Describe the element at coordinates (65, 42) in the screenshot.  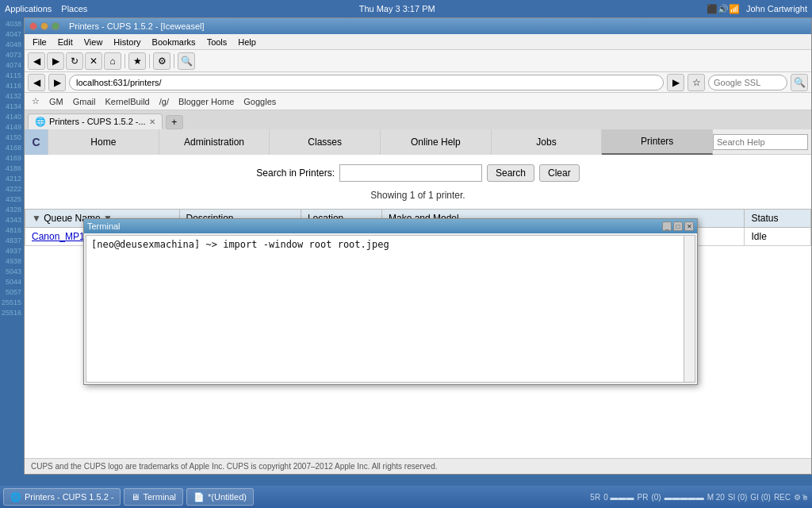
I see `menu-edit: Edit` at that location.